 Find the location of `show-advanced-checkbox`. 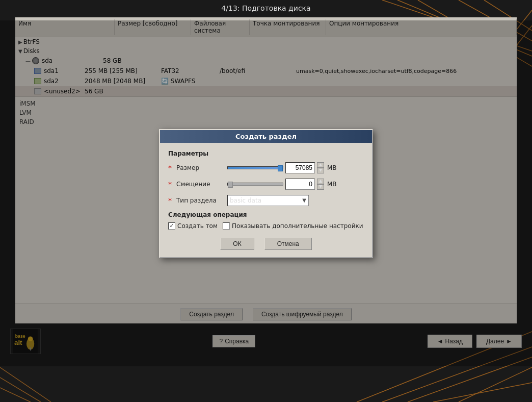

show-advanced-checkbox is located at coordinates (226, 226).